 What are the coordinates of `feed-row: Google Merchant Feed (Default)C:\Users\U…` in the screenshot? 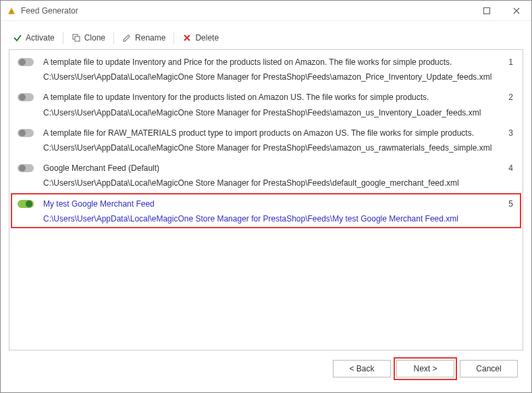 It's located at (266, 175).